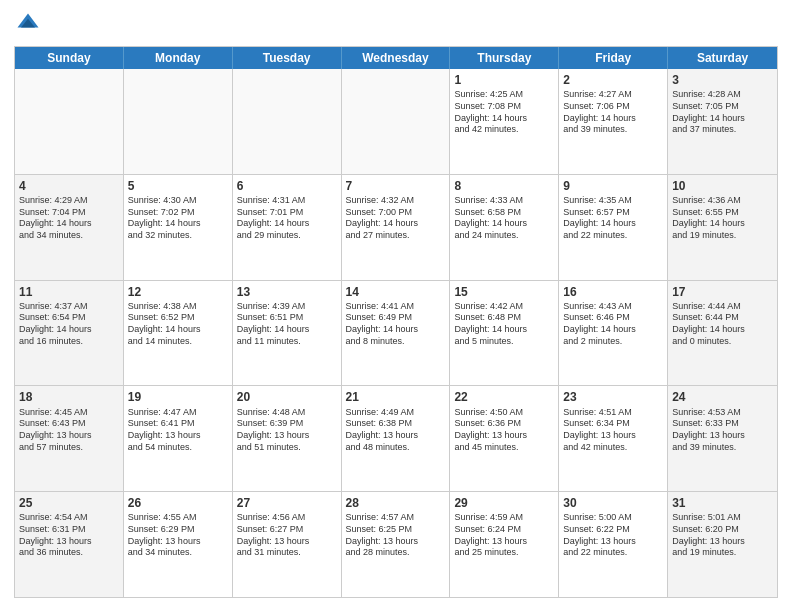  I want to click on header-day-saturday: Saturday, so click(722, 58).